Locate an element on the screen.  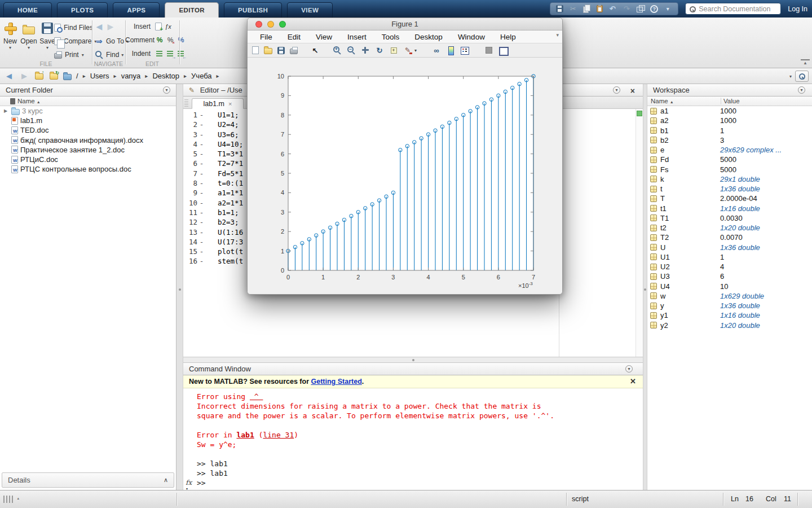
workspace-row: k29x1 double is located at coordinates (730, 179).